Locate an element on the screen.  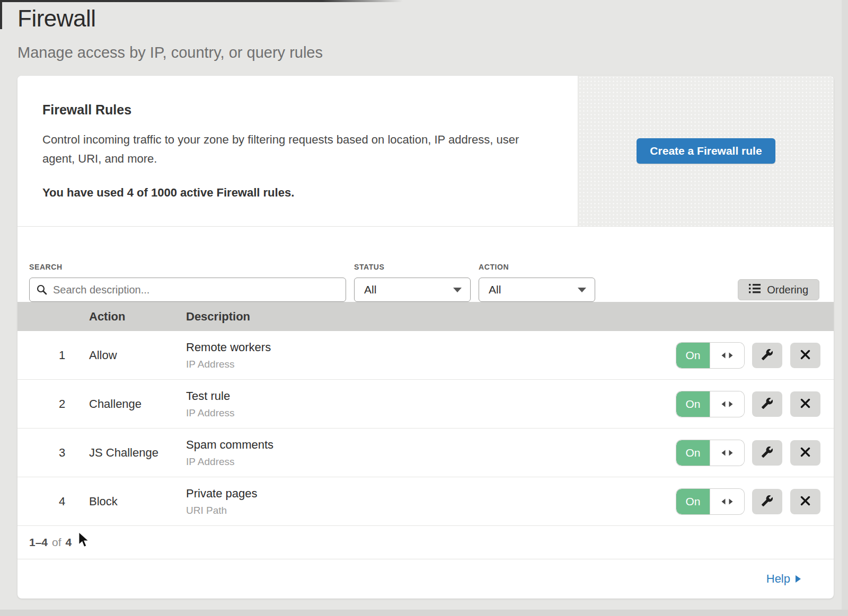
action-selected-value: All is located at coordinates (495, 290).